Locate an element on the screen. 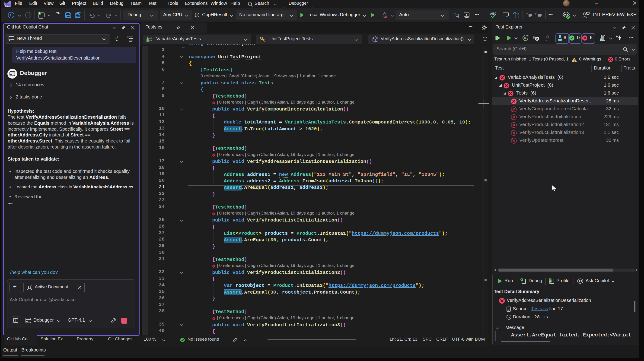 Image resolution: width=644 pixels, height=361 pixels. svg-text: PRE is located at coordinates (8, 6).